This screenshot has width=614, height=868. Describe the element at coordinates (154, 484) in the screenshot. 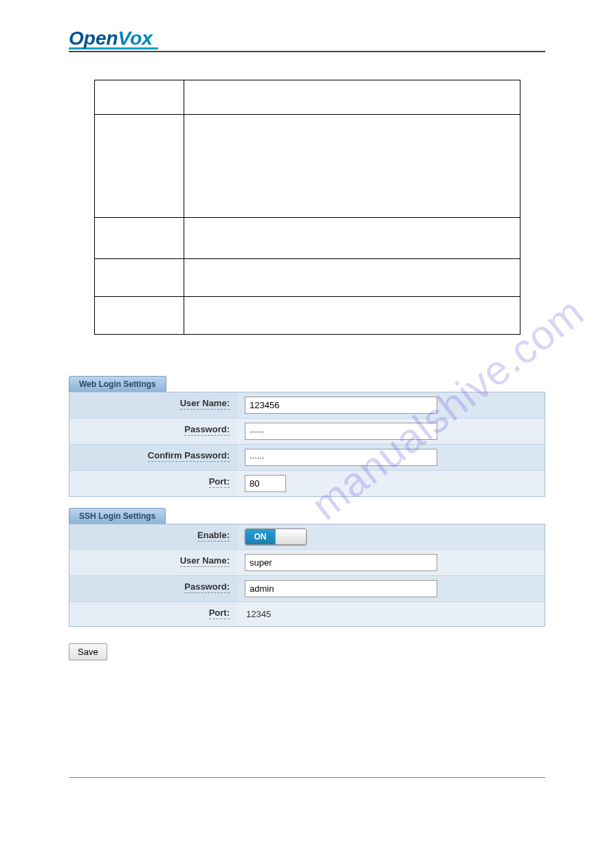

I see `port-label: Port:` at that location.